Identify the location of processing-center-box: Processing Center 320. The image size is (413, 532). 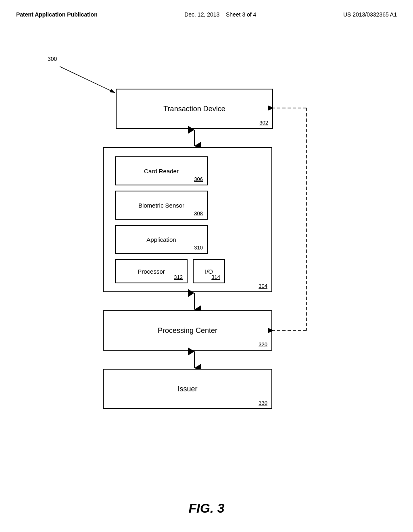
(188, 330).